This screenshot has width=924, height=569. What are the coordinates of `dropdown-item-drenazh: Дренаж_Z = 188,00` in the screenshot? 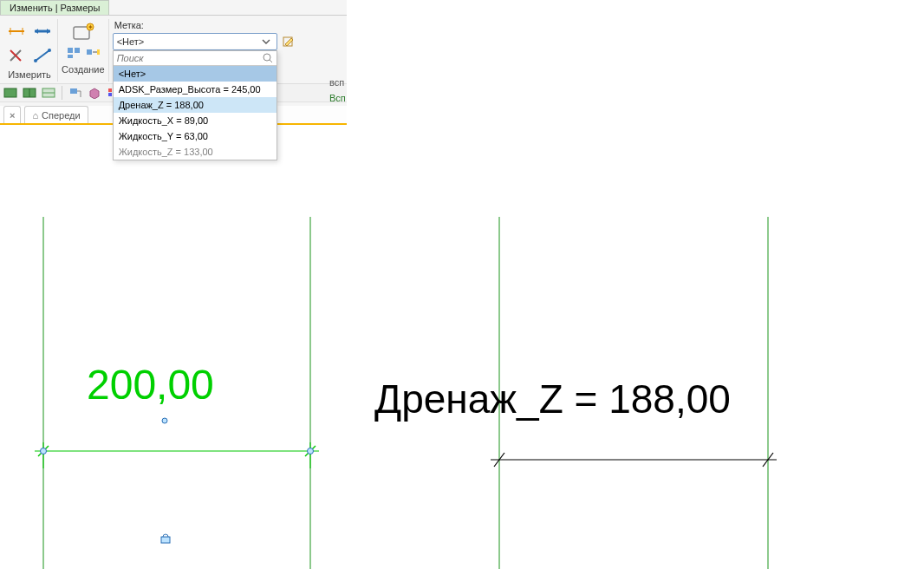 It's located at (195, 105).